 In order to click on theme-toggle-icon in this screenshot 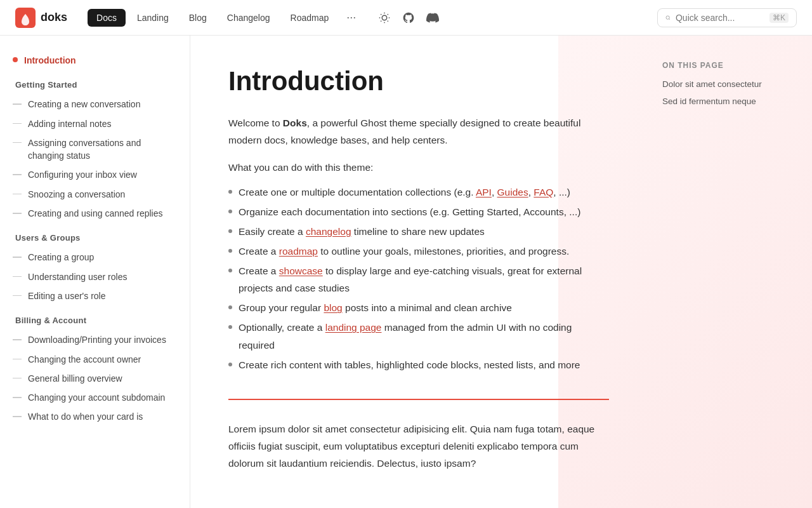, I will do `click(384, 18)`.